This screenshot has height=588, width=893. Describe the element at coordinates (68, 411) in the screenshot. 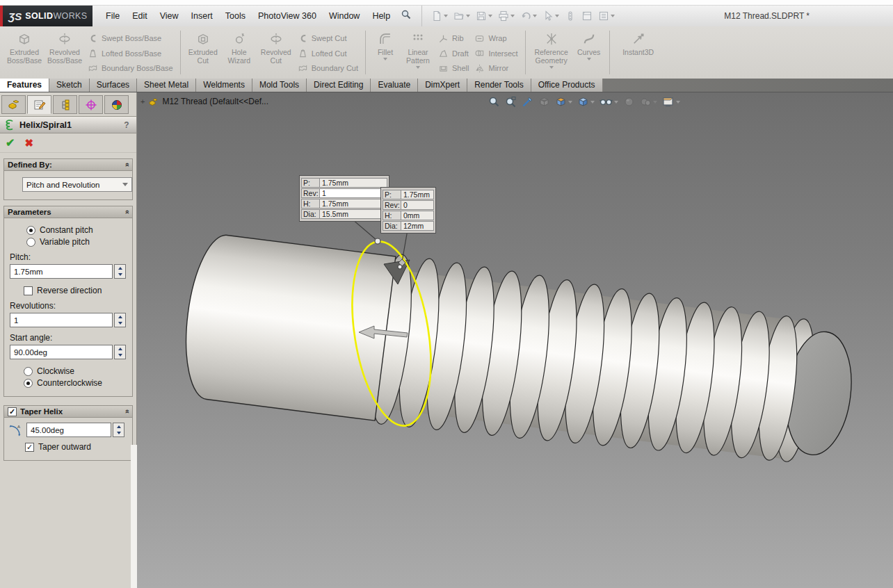

I see `taper-helix-header: ✓ Taper Helix »` at that location.